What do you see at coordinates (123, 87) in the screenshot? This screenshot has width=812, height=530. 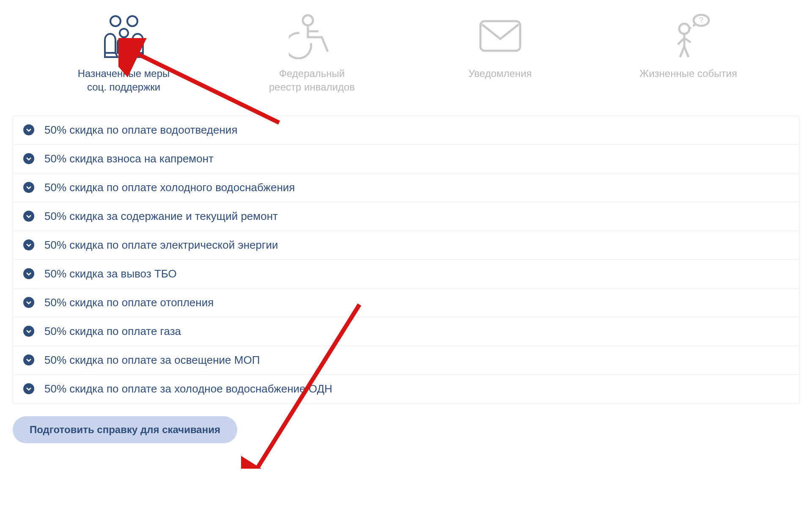 I see `tab-label-line2: соц. поддержки` at bounding box center [123, 87].